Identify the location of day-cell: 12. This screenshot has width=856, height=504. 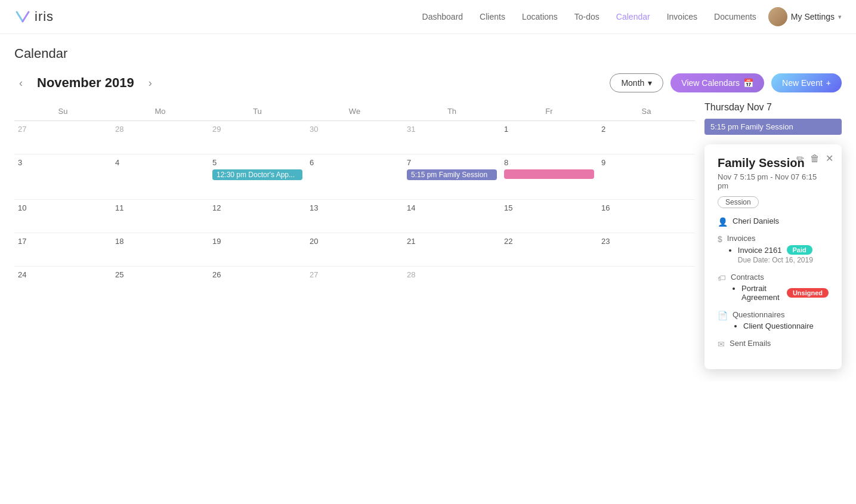
(258, 217).